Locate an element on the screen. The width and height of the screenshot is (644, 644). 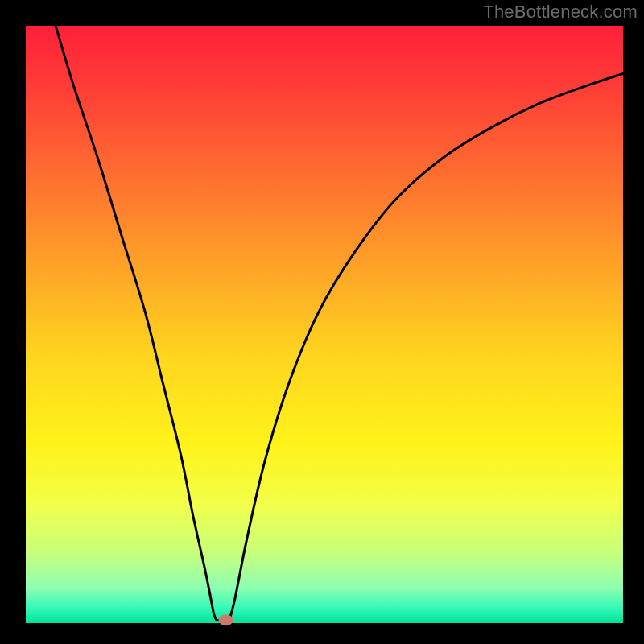
optimal-point-marker is located at coordinates (226, 620).